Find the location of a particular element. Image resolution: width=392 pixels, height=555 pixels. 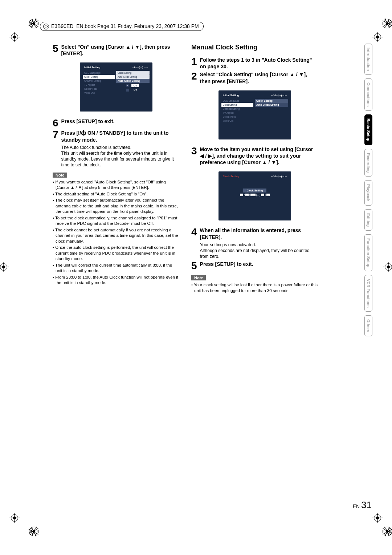

step-number: 2 is located at coordinates (194, 78).